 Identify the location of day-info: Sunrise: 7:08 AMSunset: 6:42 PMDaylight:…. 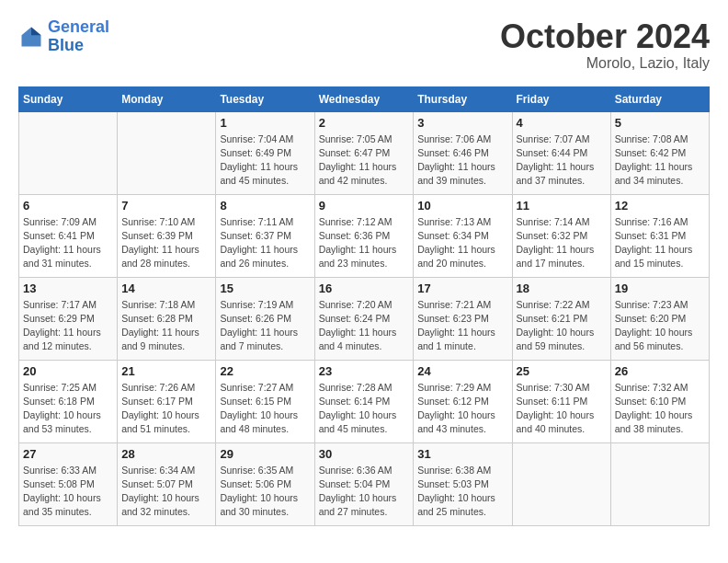
(660, 160).